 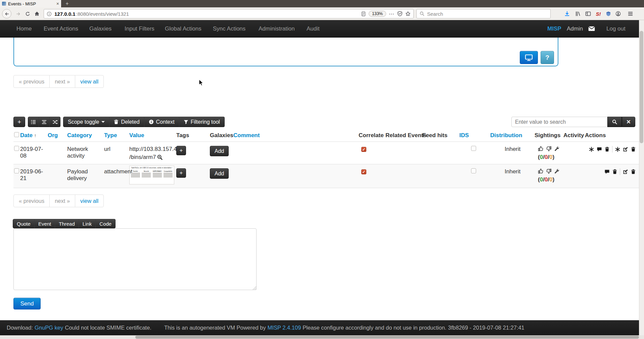 What do you see at coordinates (19, 122) in the screenshot?
I see `add-attribute-button: +` at bounding box center [19, 122].